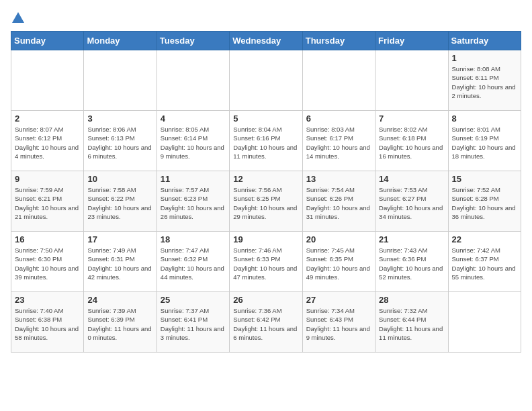  What do you see at coordinates (193, 41) in the screenshot?
I see `day-header-tuesday: Tuesday` at bounding box center [193, 41].